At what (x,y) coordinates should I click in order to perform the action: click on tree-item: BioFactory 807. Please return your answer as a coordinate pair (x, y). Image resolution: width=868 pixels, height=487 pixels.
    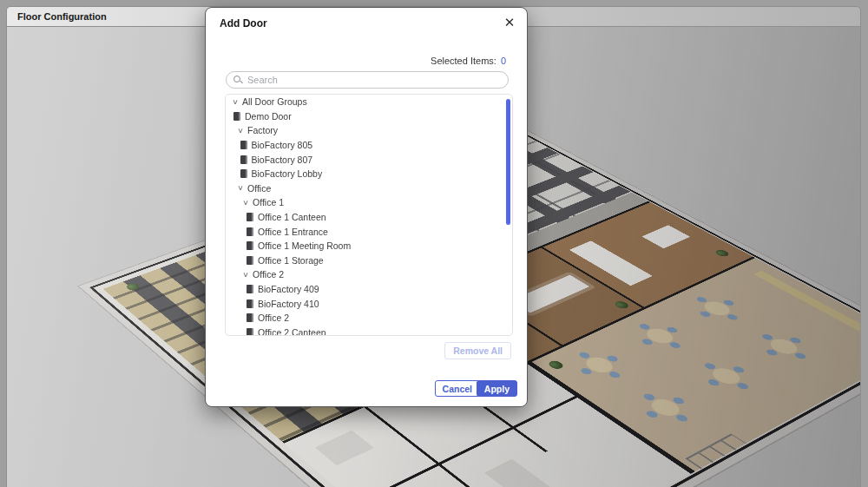
    Looking at the image, I should click on (369, 160).